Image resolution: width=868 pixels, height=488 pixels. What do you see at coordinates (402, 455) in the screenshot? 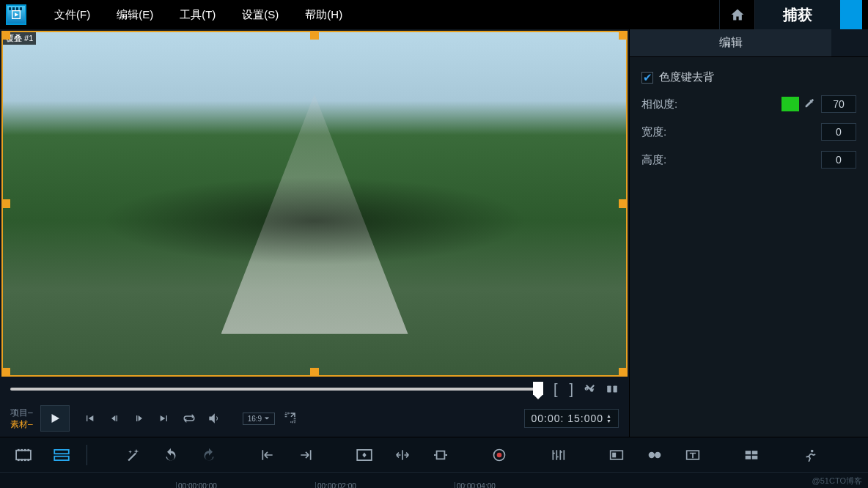
I see `zoom-in-button` at bounding box center [402, 455].